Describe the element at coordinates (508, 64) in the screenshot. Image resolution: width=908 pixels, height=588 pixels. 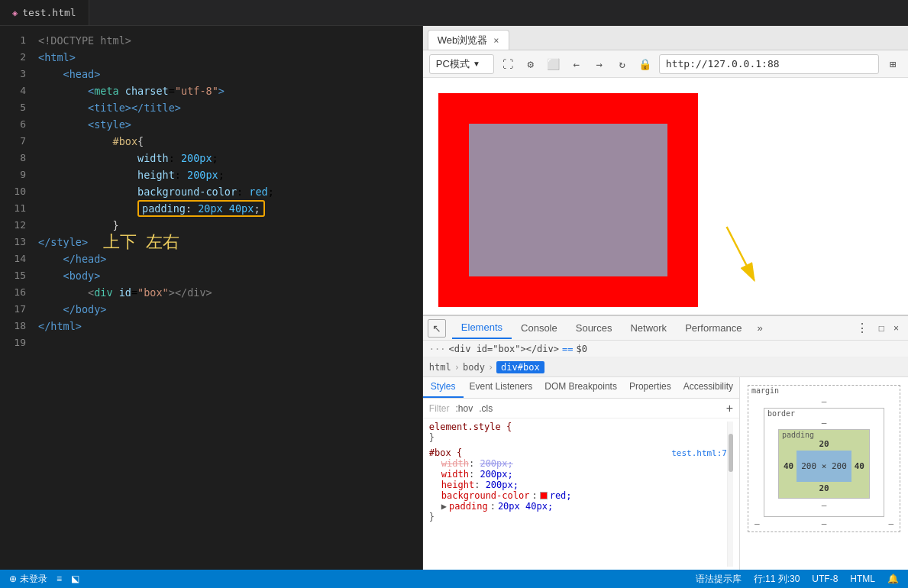
I see `fullscreen-icon: ⛶` at that location.